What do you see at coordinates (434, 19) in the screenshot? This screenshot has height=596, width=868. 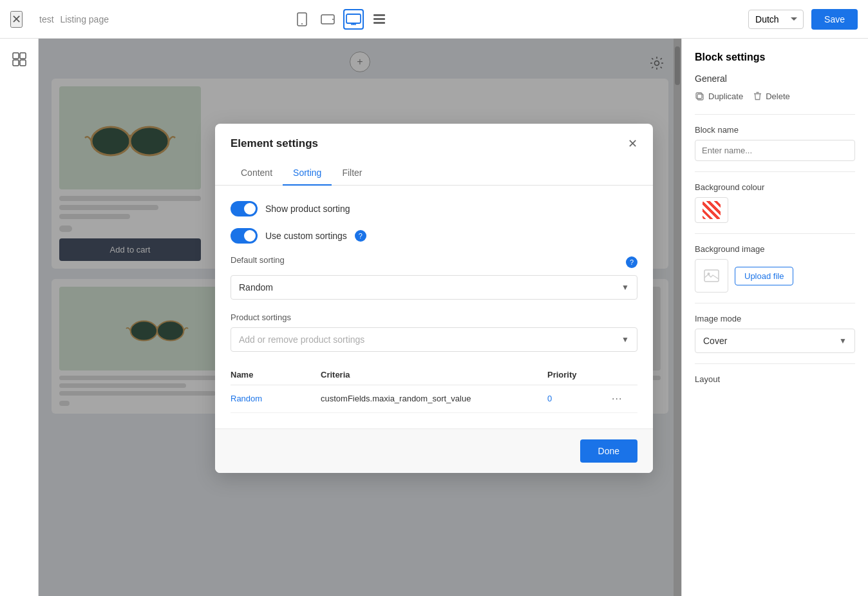 I see `topbar: ✕ test Listing page Dutch English French…` at bounding box center [434, 19].